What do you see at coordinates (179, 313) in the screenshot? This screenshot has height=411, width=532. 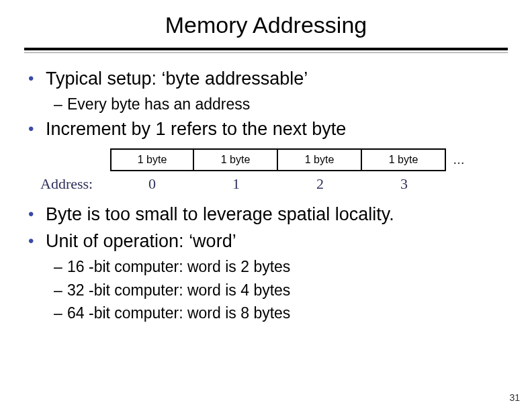 I see `bullet-4-sub-3-text: 64 -bit computer: word is 8 bytes` at bounding box center [179, 313].